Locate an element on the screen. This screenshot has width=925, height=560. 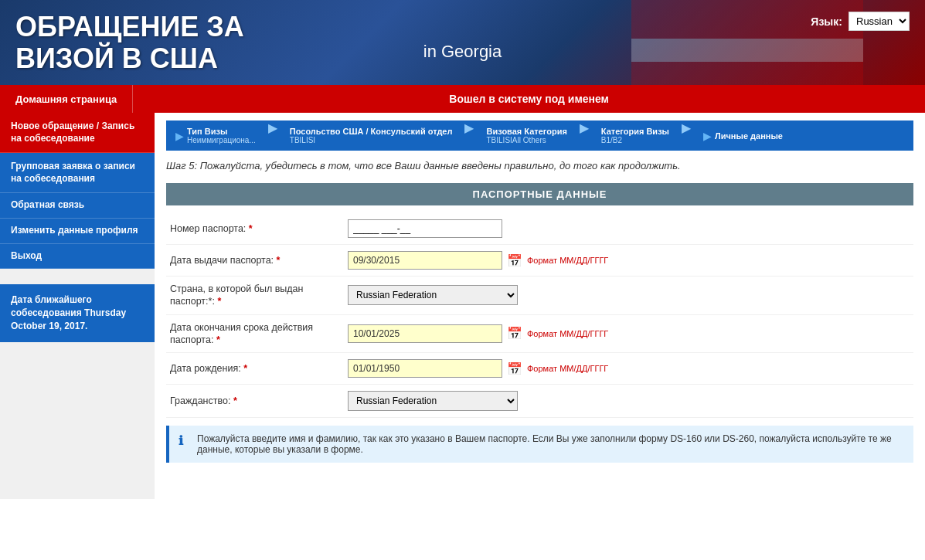
step3-content: Визовая Категория TBILISIAll Others is located at coordinates (526, 136).